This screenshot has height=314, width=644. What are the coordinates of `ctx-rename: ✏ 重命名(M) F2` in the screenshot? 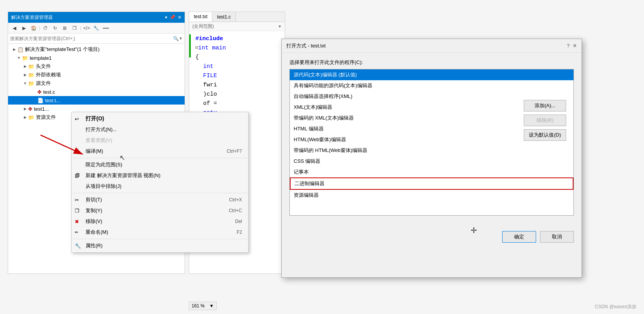 It's located at (160, 232).